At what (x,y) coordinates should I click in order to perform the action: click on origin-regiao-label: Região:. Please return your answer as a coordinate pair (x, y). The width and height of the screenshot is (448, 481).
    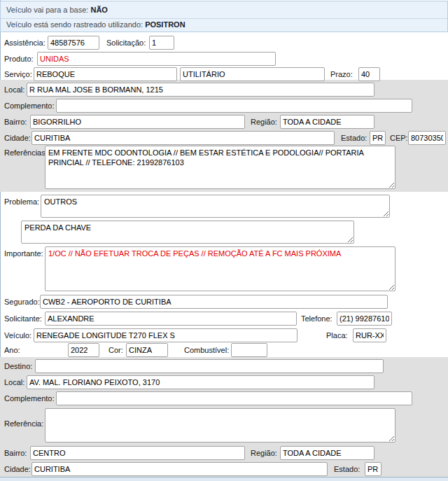
    Looking at the image, I should click on (264, 122).